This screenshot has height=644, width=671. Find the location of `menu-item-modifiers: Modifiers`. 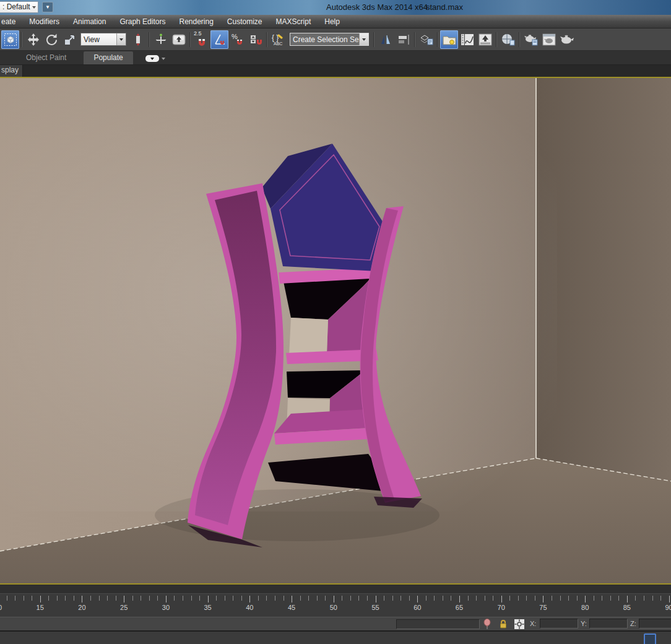

menu-item-modifiers: Modifiers is located at coordinates (45, 22).